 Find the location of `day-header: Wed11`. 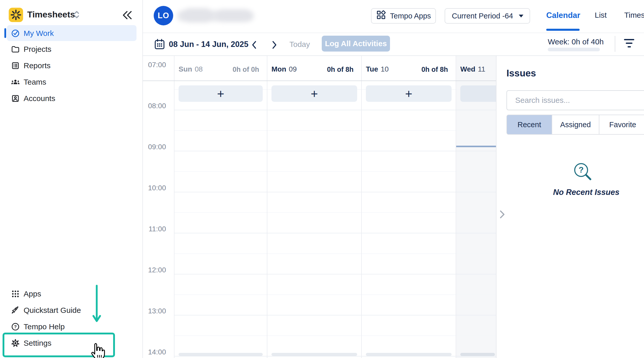

day-header: Wed11 is located at coordinates (473, 69).